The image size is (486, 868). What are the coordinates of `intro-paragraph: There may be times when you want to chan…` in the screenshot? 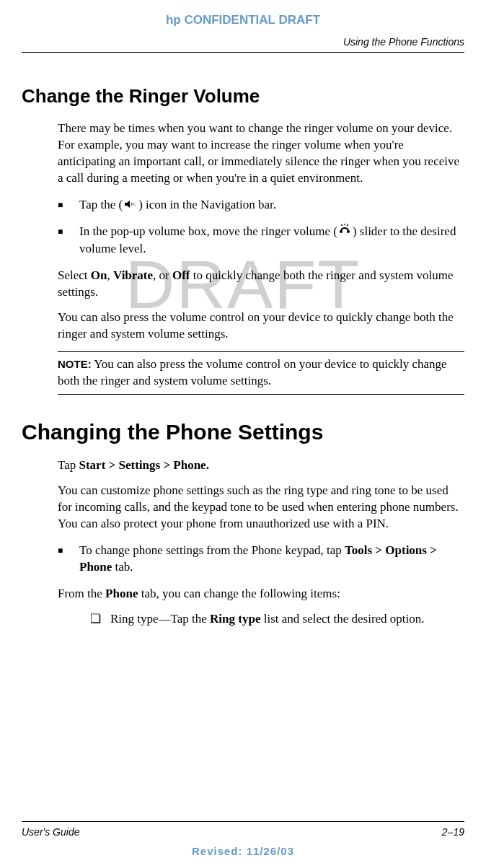 It's located at (261, 154).